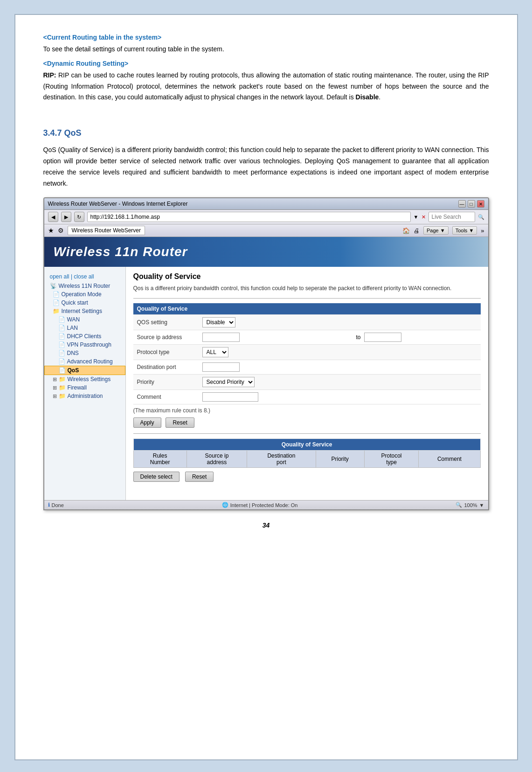 Image resolution: width=532 pixels, height=772 pixels. What do you see at coordinates (417, 230) in the screenshot?
I see `print-icon: 🖨` at bounding box center [417, 230].